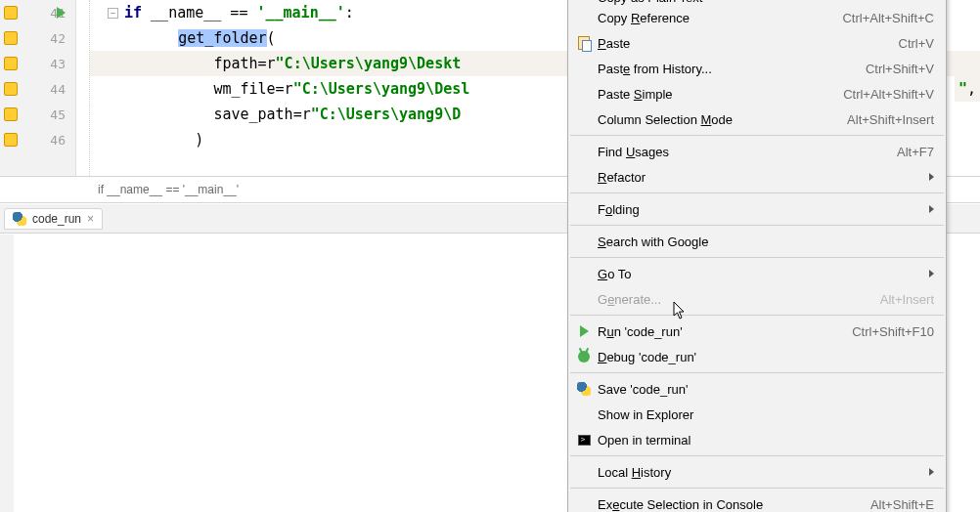  Describe the element at coordinates (757, 502) in the screenshot. I see `menu-item-execute-selection: Execute Selection in Console Alt+Shift+E` at that location.